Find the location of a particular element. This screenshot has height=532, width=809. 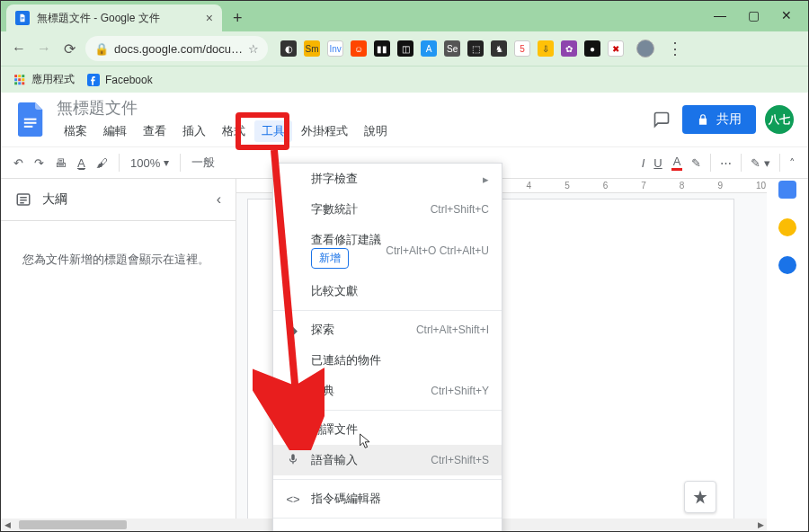

menu-檔案: 檔案 is located at coordinates (76, 131).